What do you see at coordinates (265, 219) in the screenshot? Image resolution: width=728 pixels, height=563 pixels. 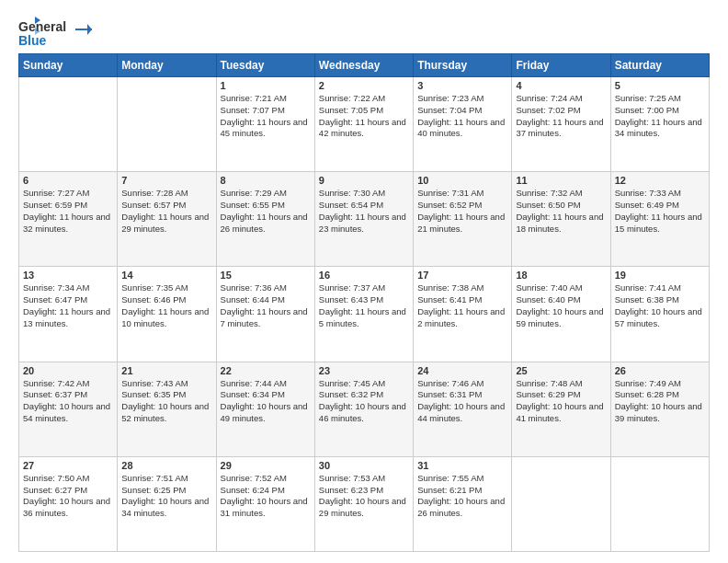 I see `table-row: 8Sunrise: 7:29 AMSunset: 6:55 PMDaylight…` at bounding box center [265, 219].